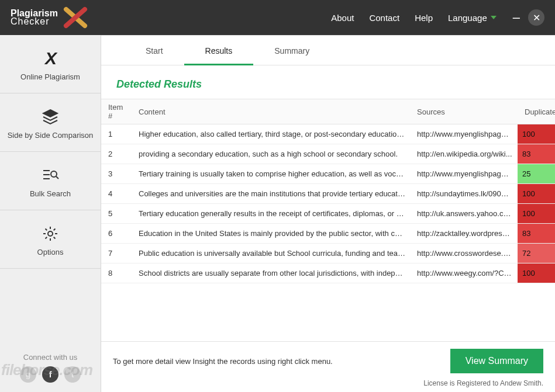 The width and height of the screenshot is (555, 392). Describe the element at coordinates (116, 273) in the screenshot. I see `cell-item: 8` at that location.